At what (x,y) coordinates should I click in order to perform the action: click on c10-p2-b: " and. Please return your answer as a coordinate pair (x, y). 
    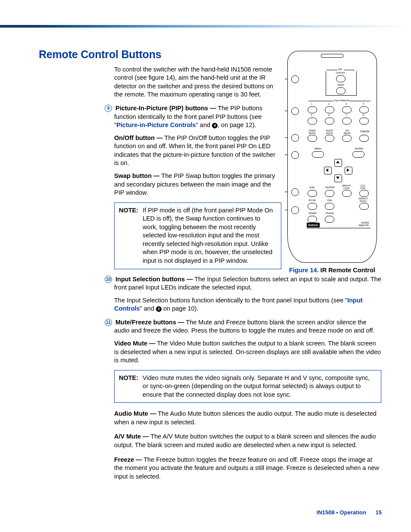
    Looking at the image, I should click on (148, 308).